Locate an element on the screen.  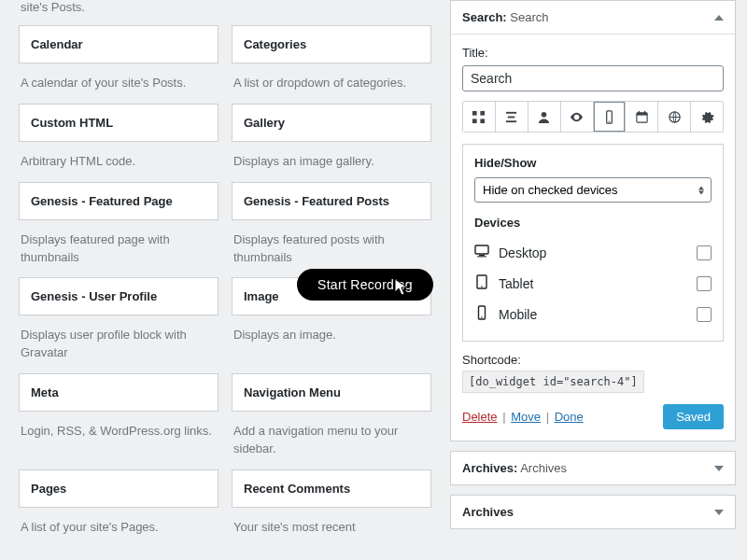
device-row-tablet: Tablet is located at coordinates (593, 284).